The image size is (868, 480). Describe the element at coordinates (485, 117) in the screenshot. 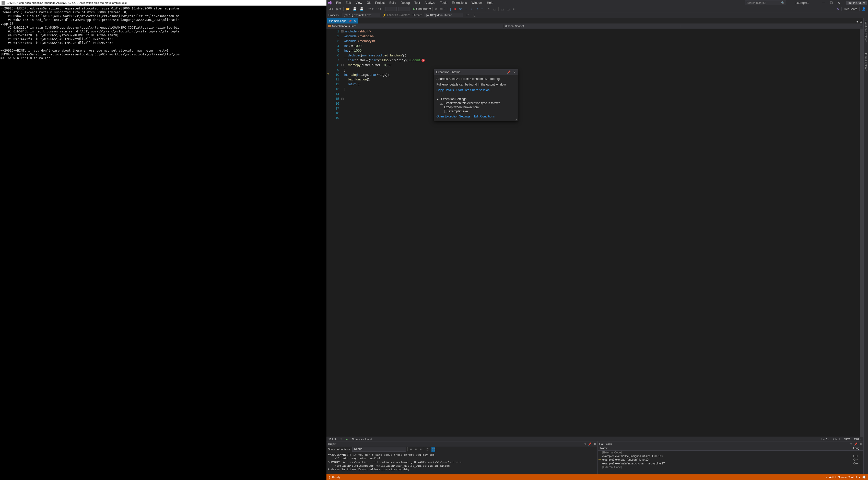

I see `edit-conditions-link: Edit Conditions` at that location.